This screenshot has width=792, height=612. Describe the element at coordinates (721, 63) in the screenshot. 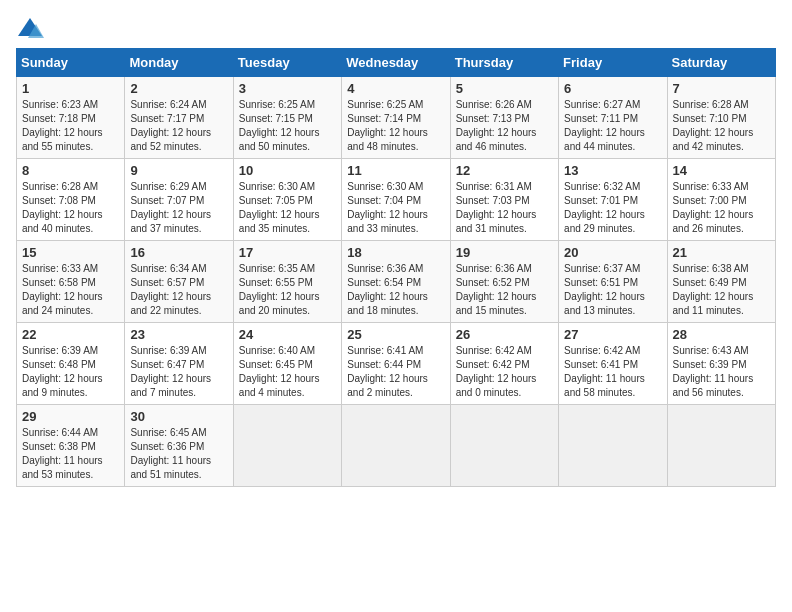

I see `weekday-header-saturday: Saturday` at that location.